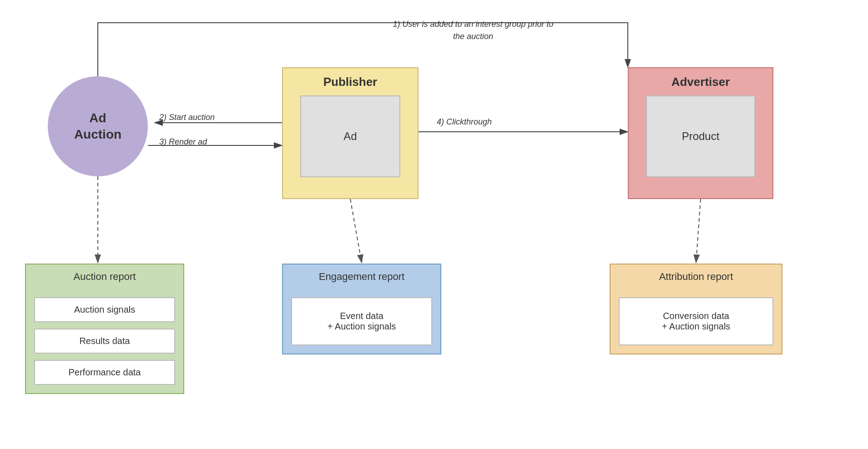 The width and height of the screenshot is (868, 449). I want to click on results-data-item: Results data, so click(105, 341).